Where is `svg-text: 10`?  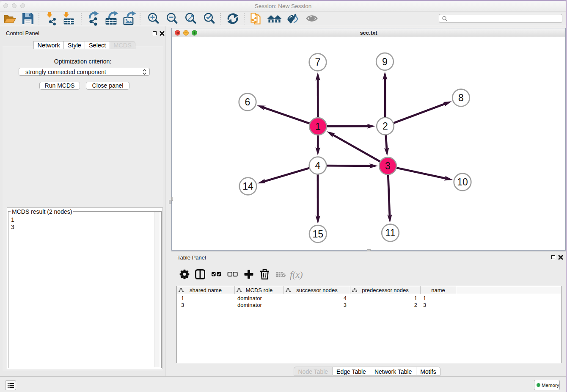 svg-text: 10 is located at coordinates (462, 182).